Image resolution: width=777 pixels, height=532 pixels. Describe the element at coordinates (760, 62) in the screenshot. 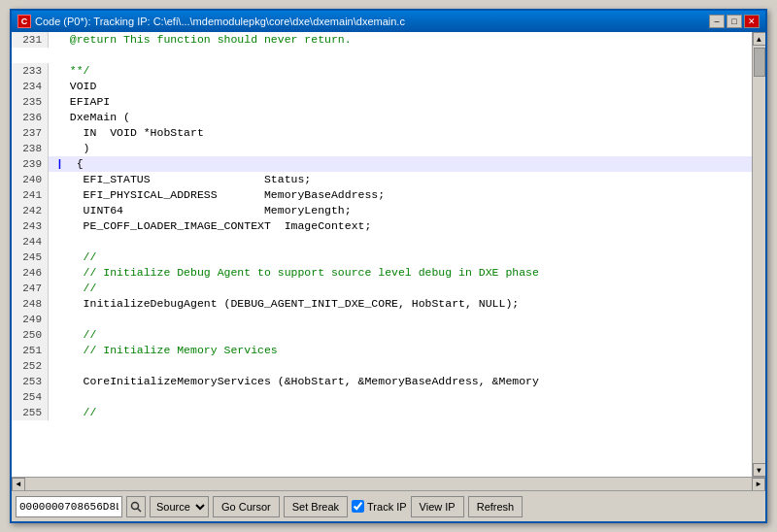

I see `scroll-thumb` at that location.